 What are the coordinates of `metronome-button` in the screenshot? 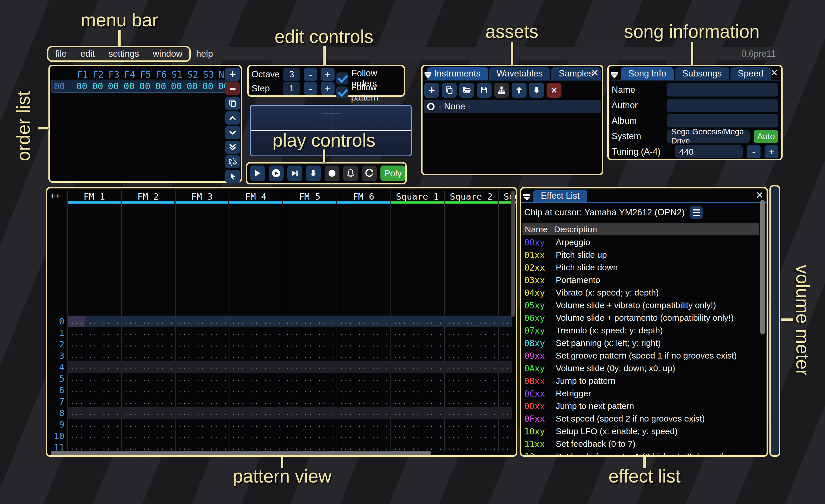 It's located at (351, 173).